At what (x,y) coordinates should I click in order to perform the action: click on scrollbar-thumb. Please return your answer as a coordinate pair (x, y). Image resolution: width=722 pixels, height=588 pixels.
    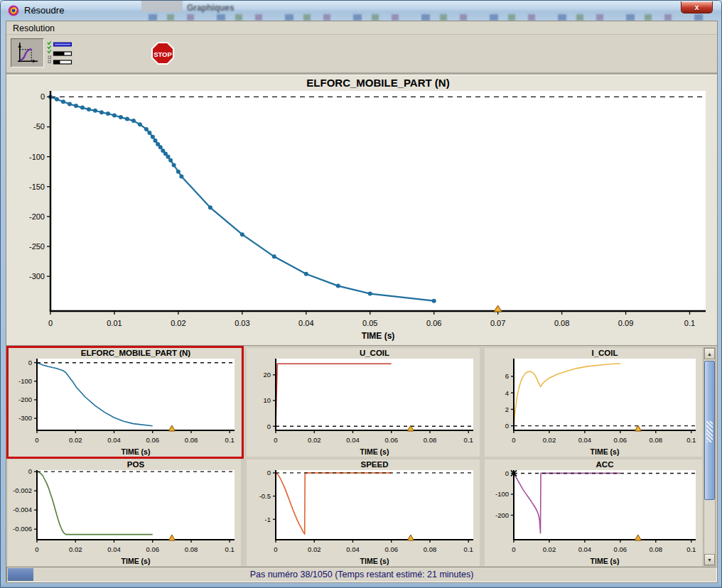
    Looking at the image, I should click on (709, 430).